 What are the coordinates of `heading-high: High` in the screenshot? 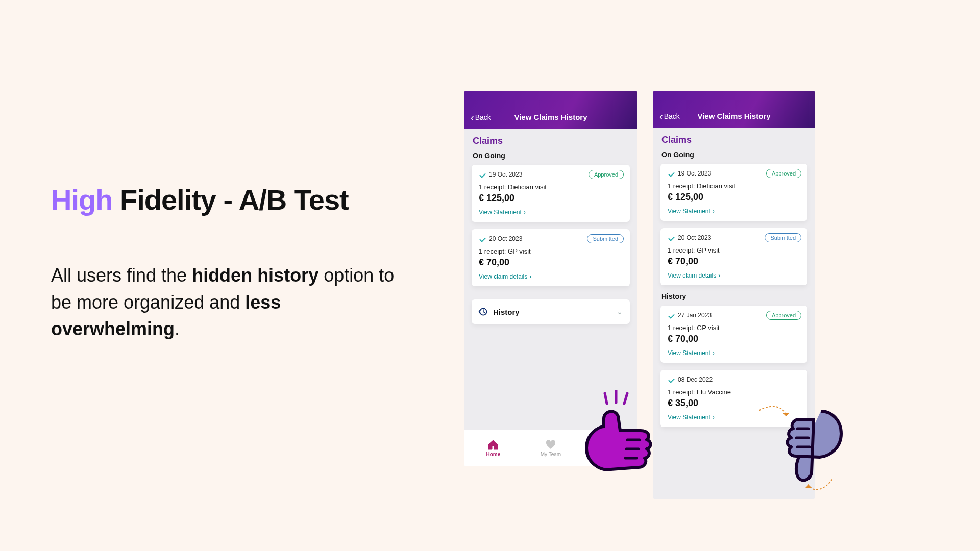 It's located at (82, 200).